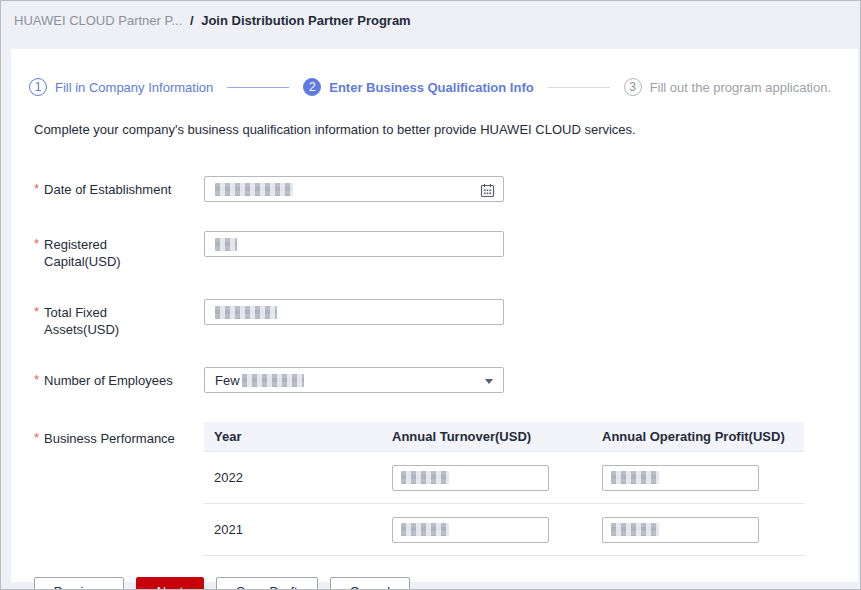  I want to click on table-header-row: Year Annual Turnover(USD) Annual Operati…, so click(504, 437).